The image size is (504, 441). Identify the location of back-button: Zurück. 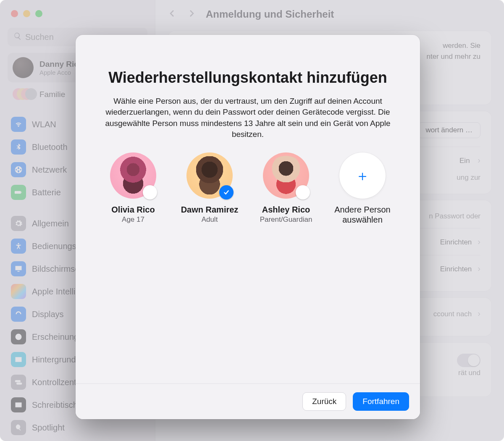
(324, 402).